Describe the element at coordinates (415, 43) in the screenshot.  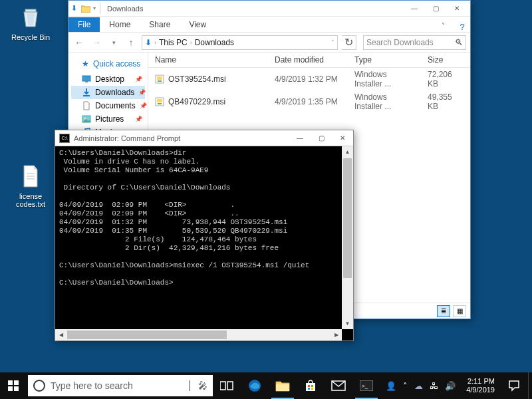
I see `search-box: Search Downloads 🔍︎` at that location.